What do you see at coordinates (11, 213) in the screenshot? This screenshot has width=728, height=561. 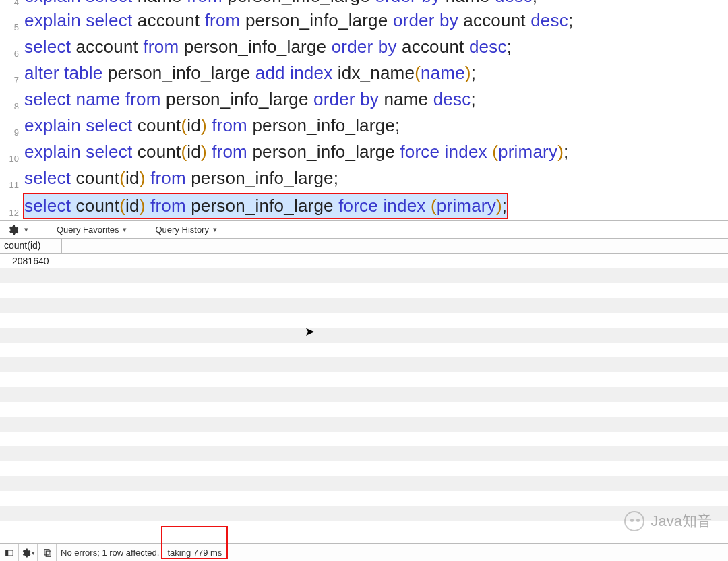 I see `line-number: 12` at bounding box center [11, 213].